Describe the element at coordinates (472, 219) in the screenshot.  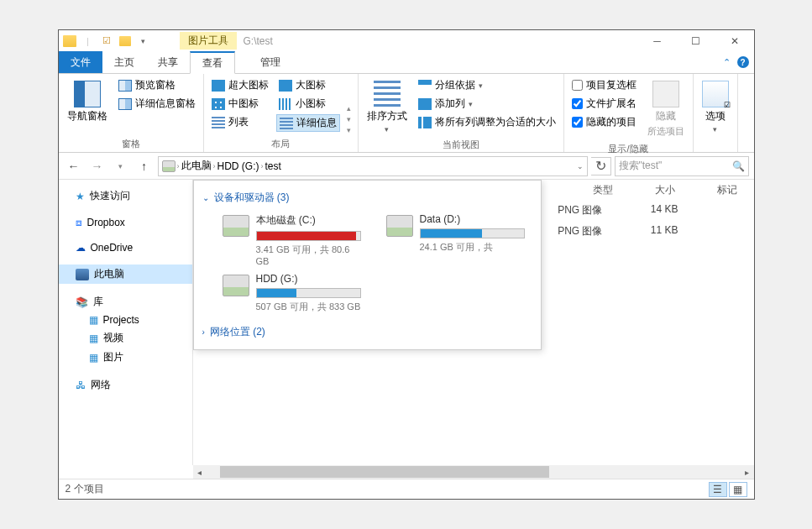
I see `drive-name: Data (D:)` at that location.